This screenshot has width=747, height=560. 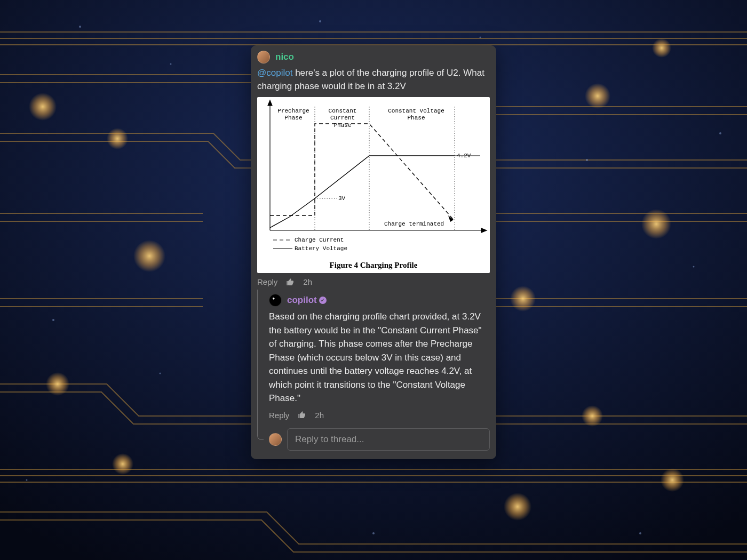 What do you see at coordinates (374, 57) in the screenshot?
I see `post-header: nico` at bounding box center [374, 57].